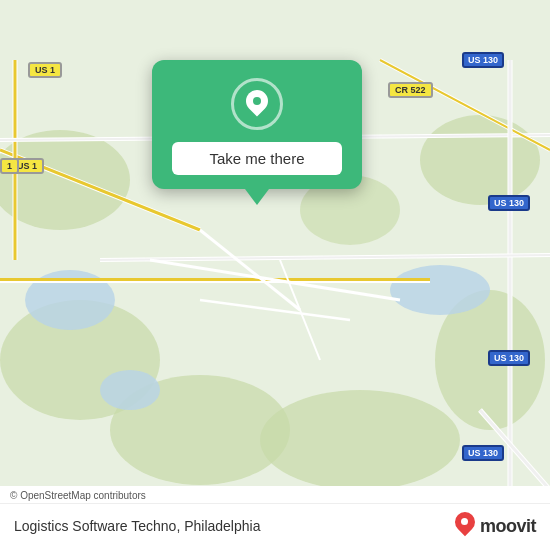  I want to click on highway-badge-us130-bottom: US 130, so click(483, 453).